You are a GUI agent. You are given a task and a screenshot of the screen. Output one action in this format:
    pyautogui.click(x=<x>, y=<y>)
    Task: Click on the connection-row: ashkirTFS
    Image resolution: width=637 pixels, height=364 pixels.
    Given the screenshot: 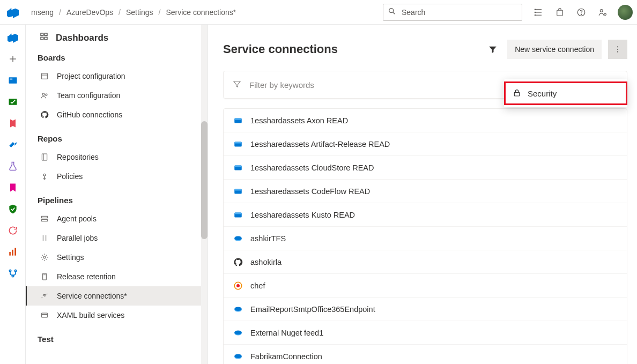 What is the action you would take?
    pyautogui.click(x=425, y=239)
    